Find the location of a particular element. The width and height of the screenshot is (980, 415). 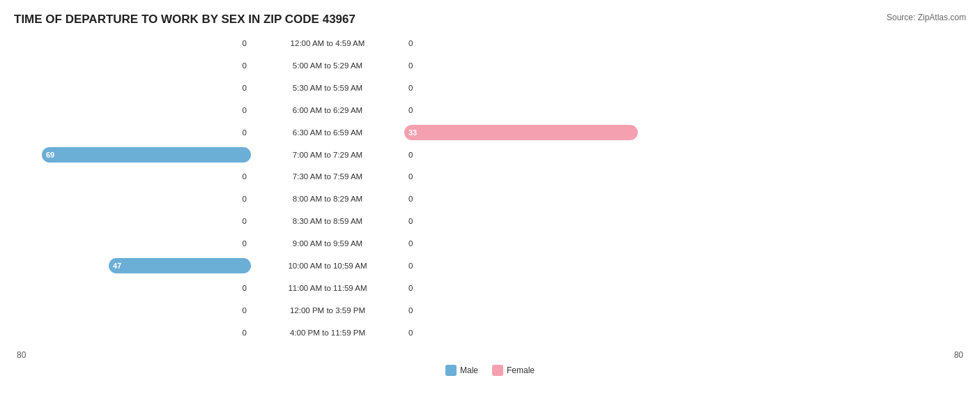

legend-male: Male is located at coordinates (461, 370).